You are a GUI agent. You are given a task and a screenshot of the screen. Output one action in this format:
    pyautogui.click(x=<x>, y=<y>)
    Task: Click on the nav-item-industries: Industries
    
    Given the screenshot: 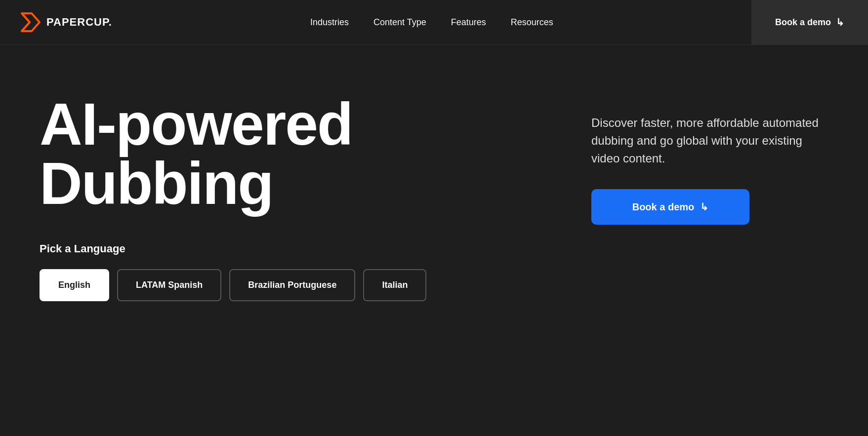 What is the action you would take?
    pyautogui.click(x=330, y=23)
    